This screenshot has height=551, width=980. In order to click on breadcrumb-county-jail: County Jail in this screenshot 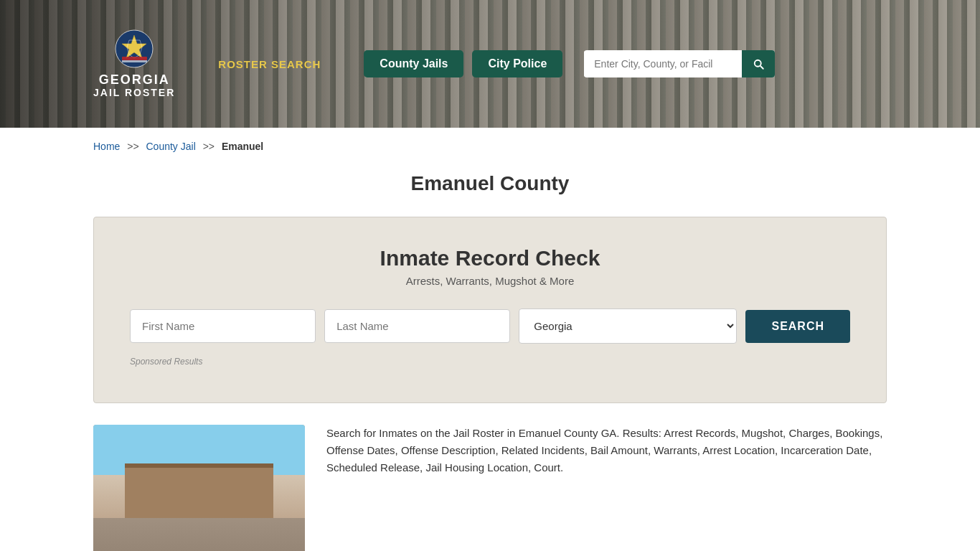, I will do `click(171, 146)`.